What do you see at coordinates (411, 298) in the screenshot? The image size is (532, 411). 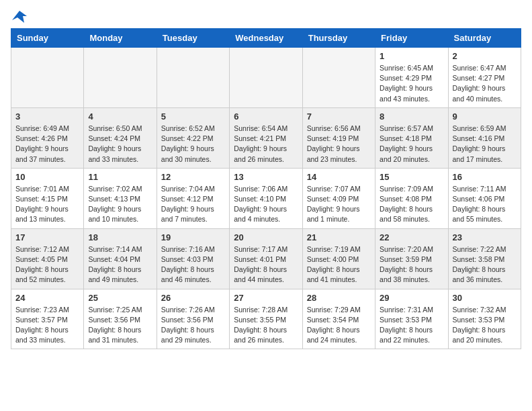 I see `day-number: 29` at bounding box center [411, 298].